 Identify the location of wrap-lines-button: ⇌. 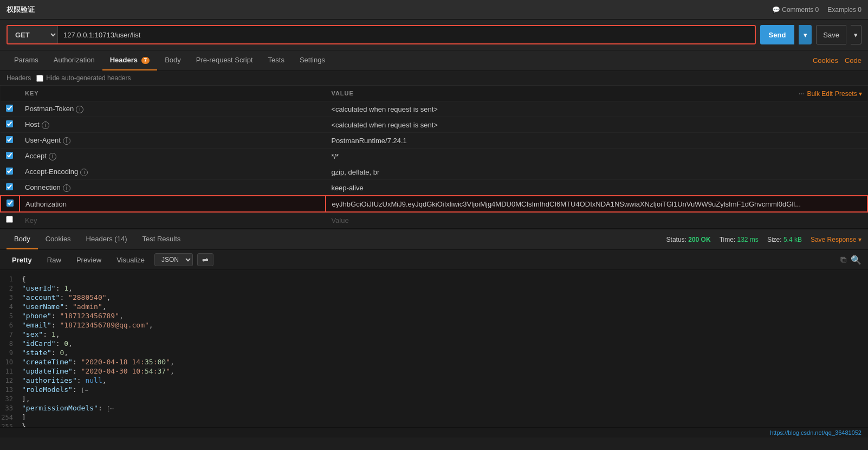
(205, 260).